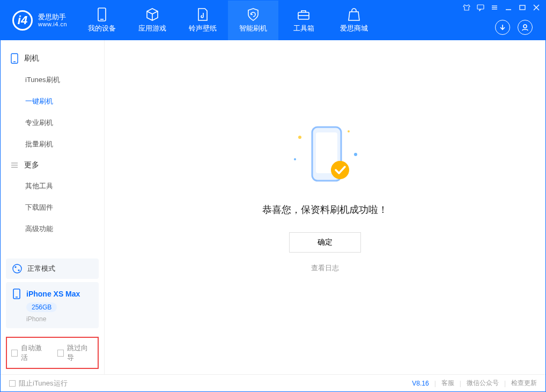 The width and height of the screenshot is (546, 392). What do you see at coordinates (14, 58) in the screenshot?
I see `phone-small-icon` at bounding box center [14, 58].